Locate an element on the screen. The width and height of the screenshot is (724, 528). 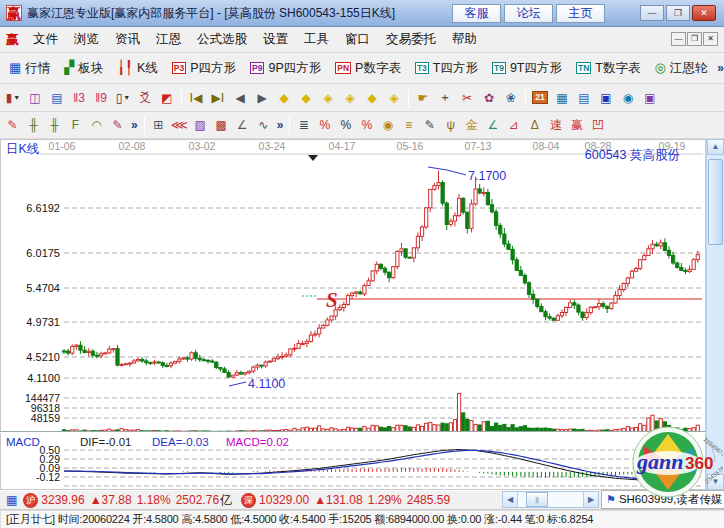
tb1-quotes: ▦行情 is located at coordinates (30, 68).